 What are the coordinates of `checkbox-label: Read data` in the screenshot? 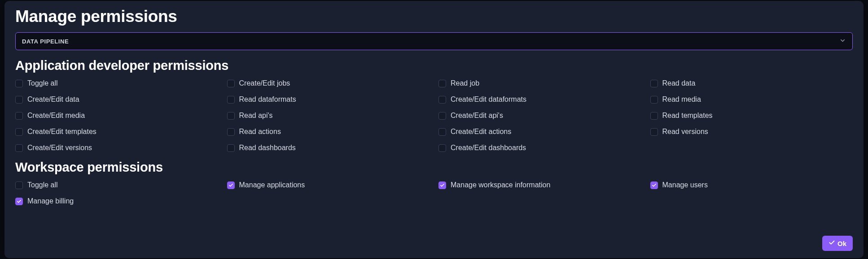 It's located at (679, 83).